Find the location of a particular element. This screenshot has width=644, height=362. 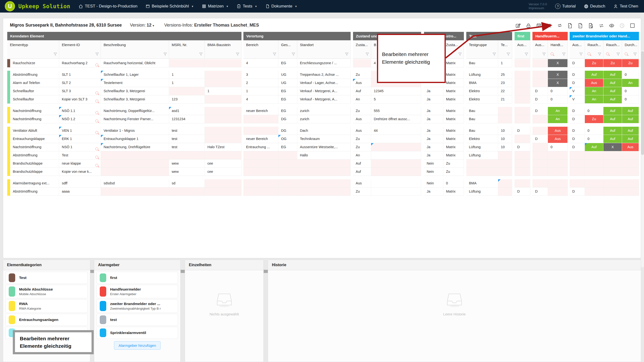

table-cell: Abströmöffnung is located at coordinates (35, 75).